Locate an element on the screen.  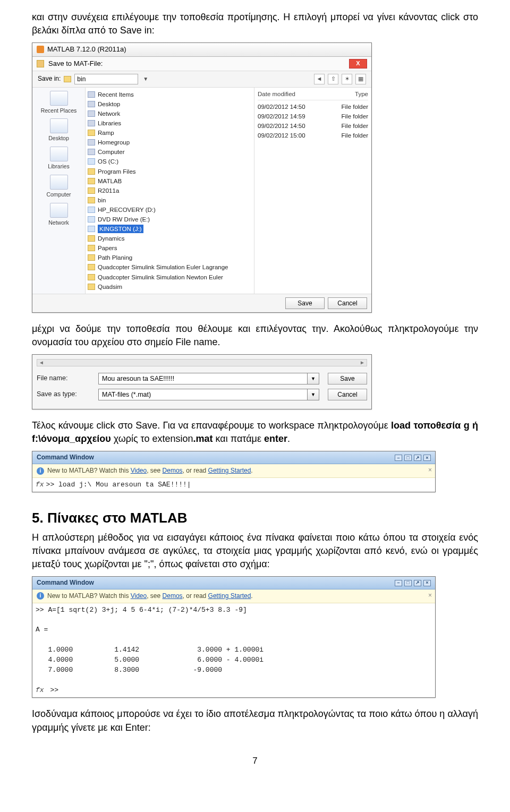
details-pane: Date modified Type 09/02/2012 14:50File … is located at coordinates (313, 191).